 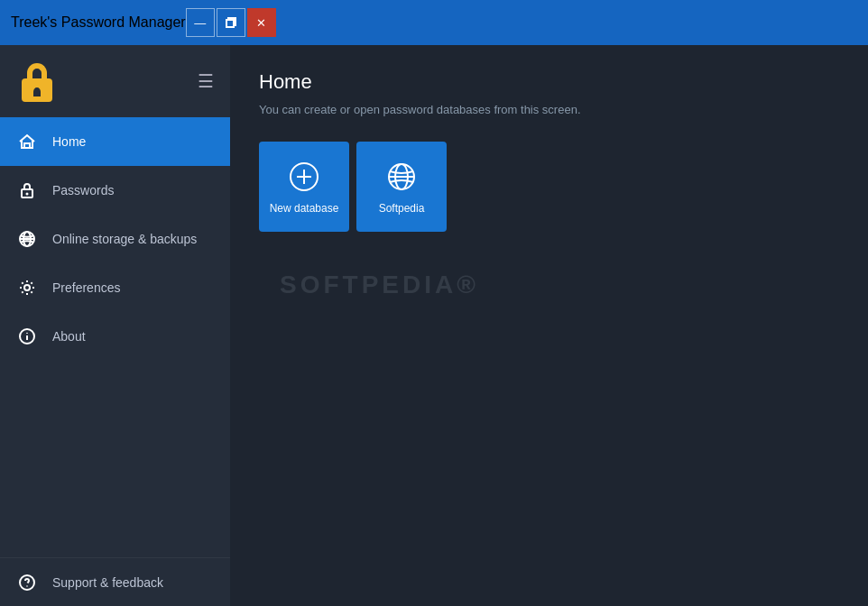 I want to click on sidebar-item-online-storage-label: Online storage & backups, so click(x=125, y=239).